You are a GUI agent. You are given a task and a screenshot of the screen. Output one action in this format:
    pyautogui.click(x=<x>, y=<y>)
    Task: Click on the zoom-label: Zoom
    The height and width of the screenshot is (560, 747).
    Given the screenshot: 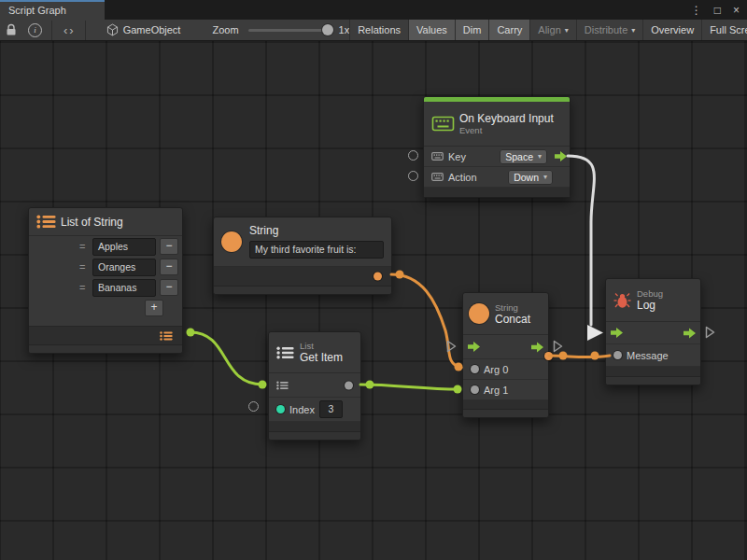 What is the action you would take?
    pyautogui.click(x=225, y=30)
    